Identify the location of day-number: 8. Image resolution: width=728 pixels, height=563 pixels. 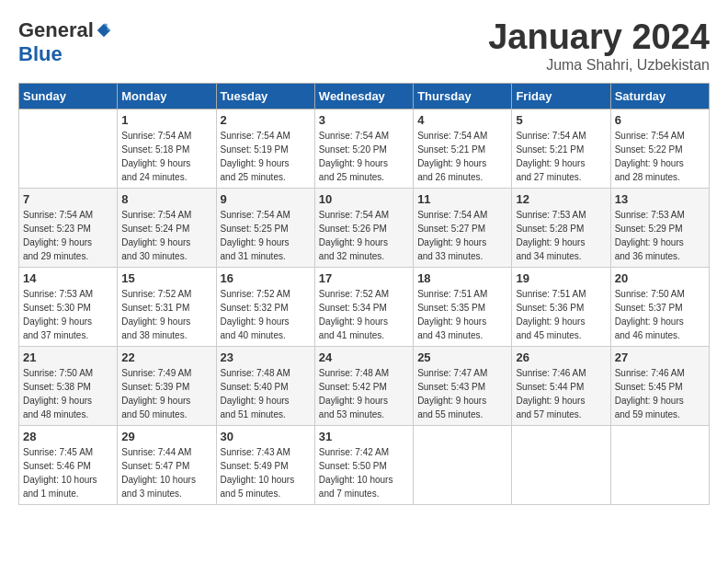
(166, 199).